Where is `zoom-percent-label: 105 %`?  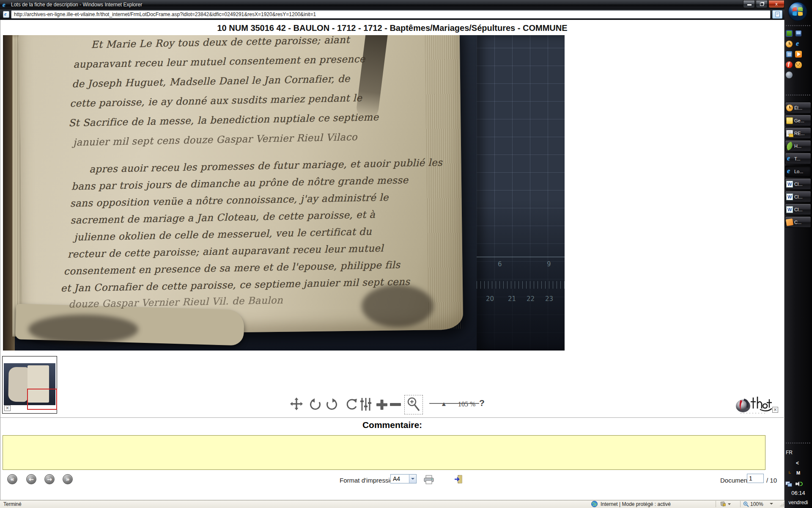 zoom-percent-label: 105 % is located at coordinates (467, 404).